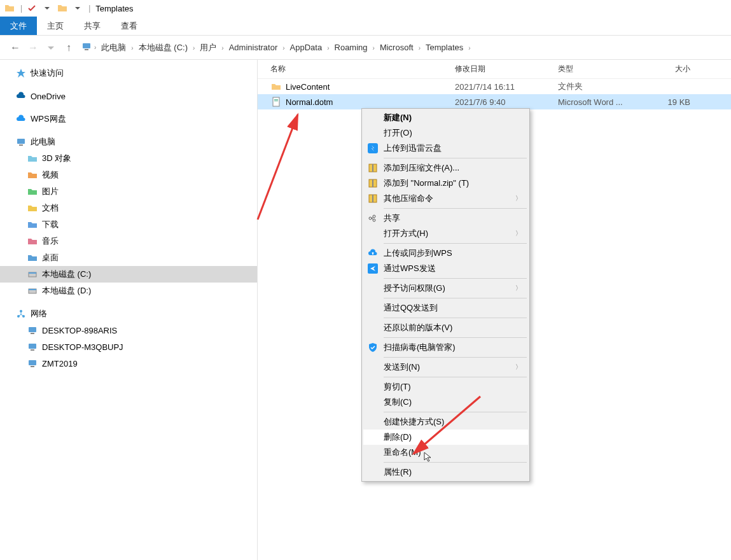  What do you see at coordinates (506, 69) in the screenshot?
I see `column-header-date: 修改日期` at bounding box center [506, 69].